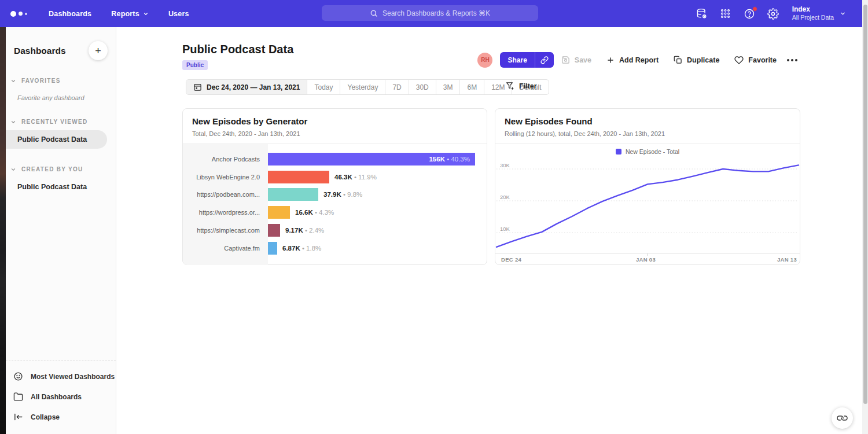 The image size is (868, 434). Describe the element at coordinates (61, 81) in the screenshot. I see `sidebar-section-favorites: FAVORITES` at that location.